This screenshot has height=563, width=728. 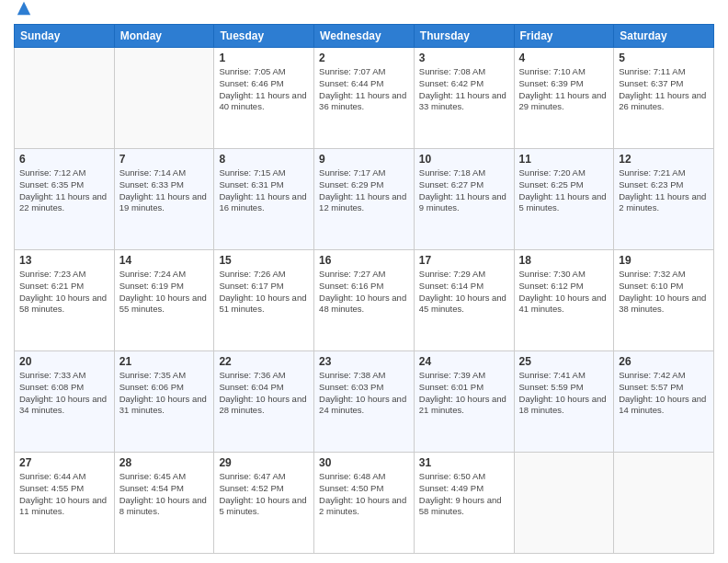 I want to click on table-row: 7Sunrise: 7:14 AM Sunset: 6:33 PM Daylig…, so click(x=164, y=200).